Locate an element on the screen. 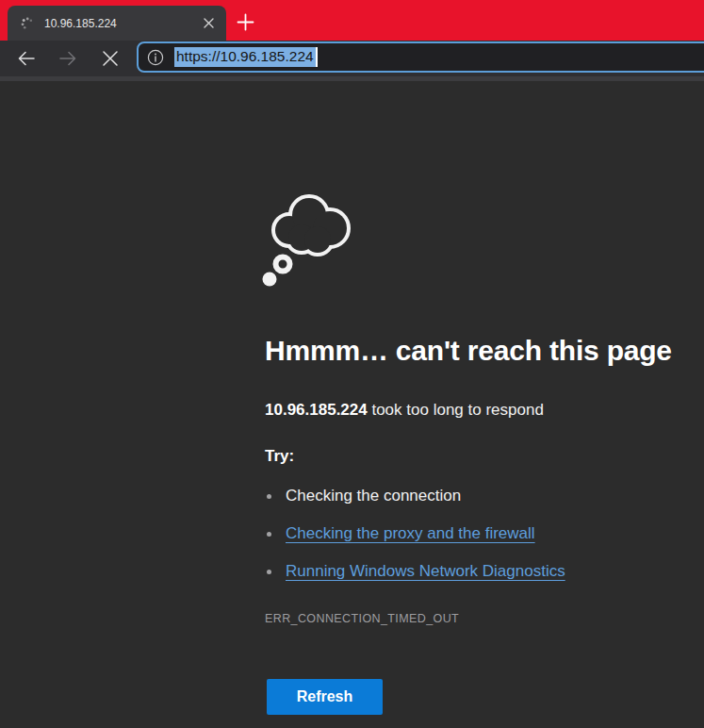  error-subtitle: 10.96.185.224 took too long to respond is located at coordinates (404, 410).